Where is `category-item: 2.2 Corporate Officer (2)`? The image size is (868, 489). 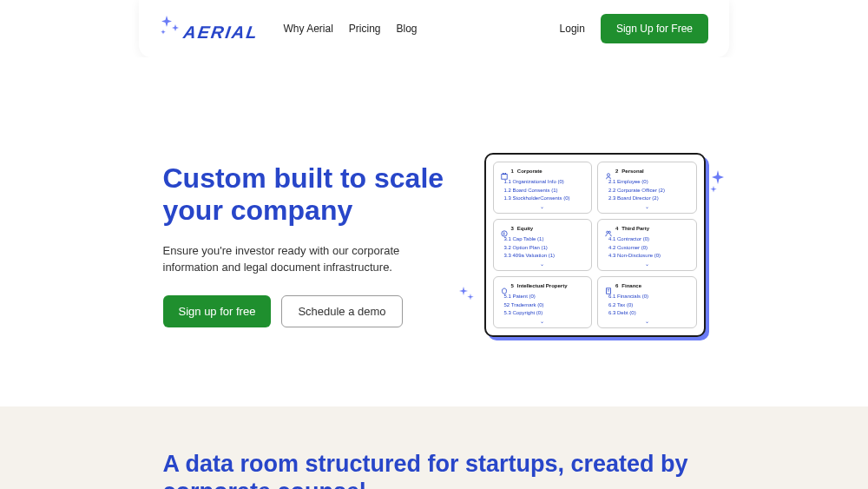 category-item: 2.2 Corporate Officer (2) is located at coordinates (648, 191).